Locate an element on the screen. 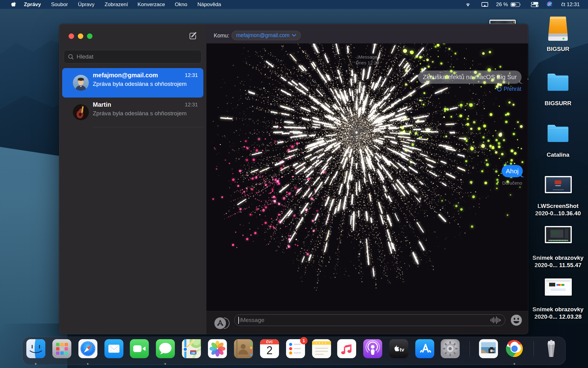  sent-message-bubble: Ahoj is located at coordinates (512, 171).